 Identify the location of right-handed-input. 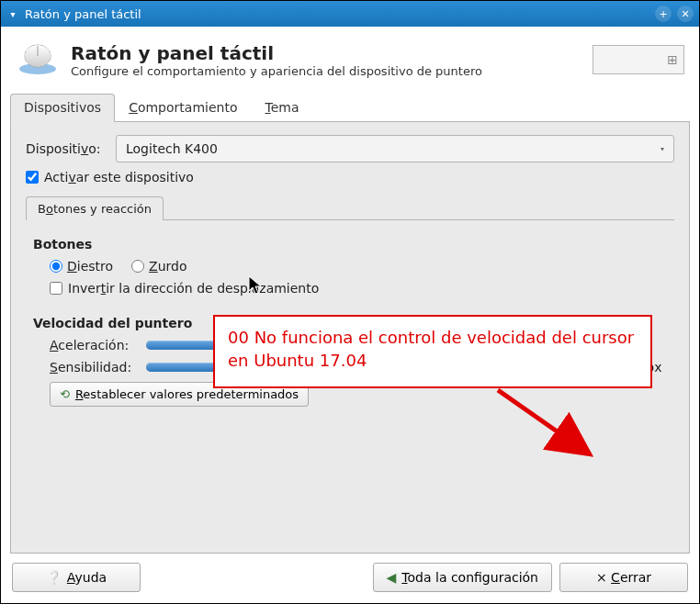
(56, 266).